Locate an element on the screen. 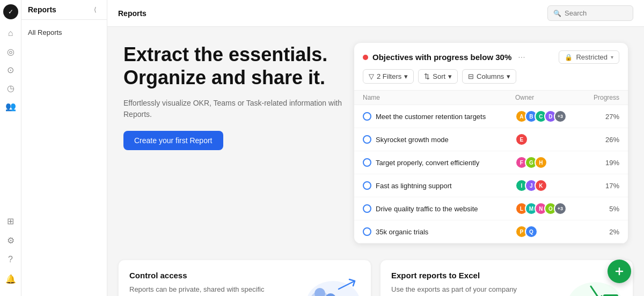 The image size is (644, 296). left-nav: ✓ ⌂ ◎ ⊙ ◷ 👥 ⊞ ⚙ ? 🔔 is located at coordinates (11, 148).